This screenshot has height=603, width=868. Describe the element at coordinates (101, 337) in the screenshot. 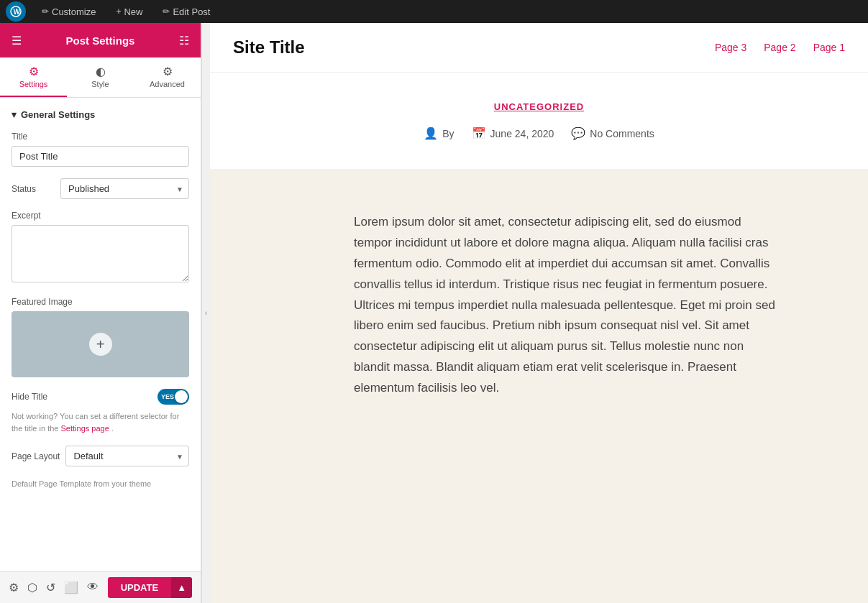

I see `featured-image-group: Featured Image +` at that location.